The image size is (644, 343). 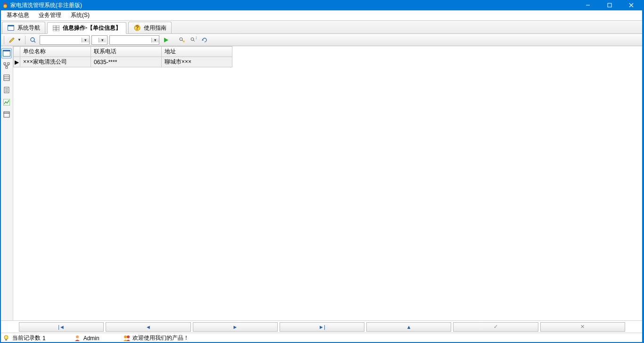 What do you see at coordinates (12, 40) in the screenshot?
I see `pencil-icon` at bounding box center [12, 40].